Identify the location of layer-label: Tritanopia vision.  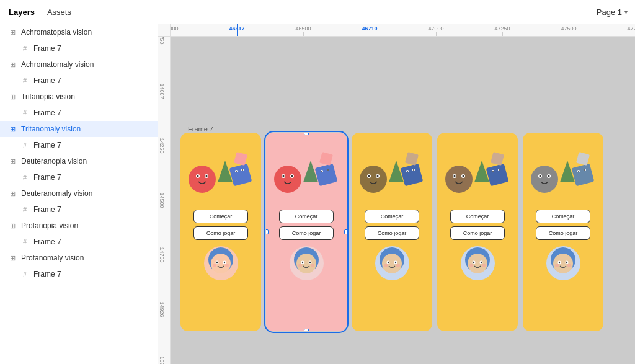
(48, 97).